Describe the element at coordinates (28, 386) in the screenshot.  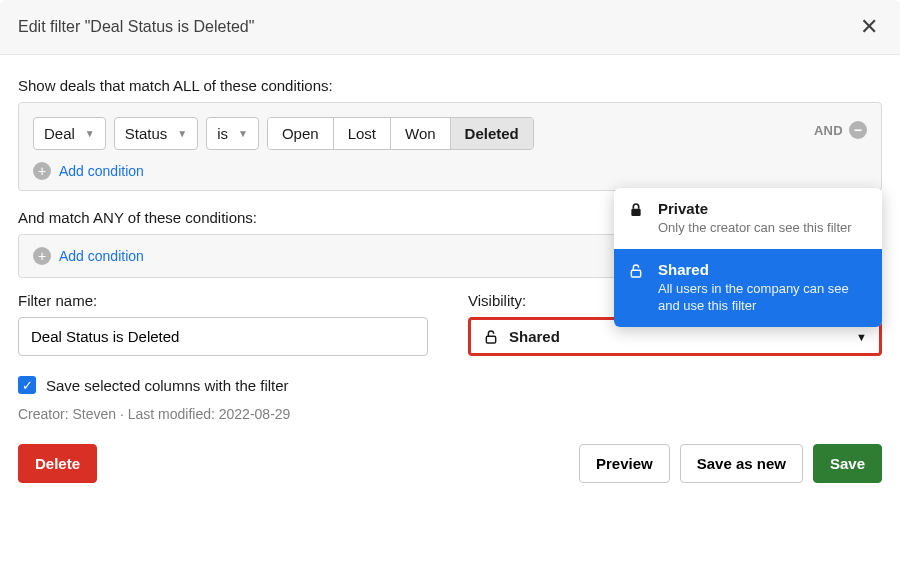
I see `check-icon: ✓` at that location.